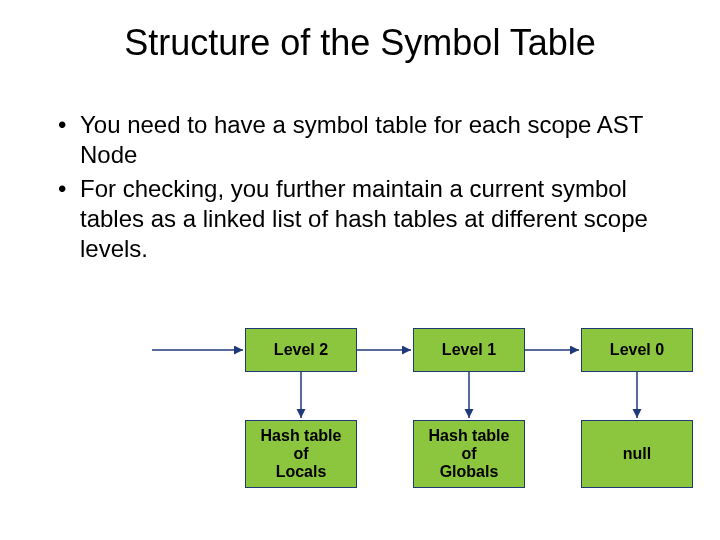 The image size is (720, 540). What do you see at coordinates (363, 140) in the screenshot?
I see `bullet-item: You need to have a symbol table for each…` at bounding box center [363, 140].